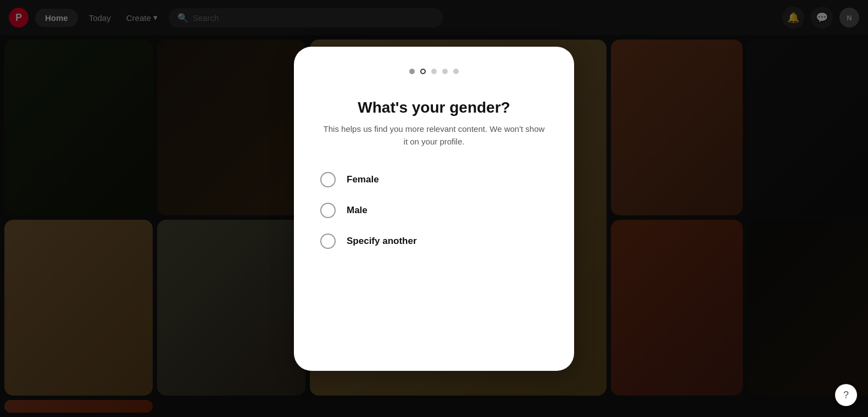 The image size is (868, 417). What do you see at coordinates (357, 210) in the screenshot?
I see `option-male-label: Male` at bounding box center [357, 210].